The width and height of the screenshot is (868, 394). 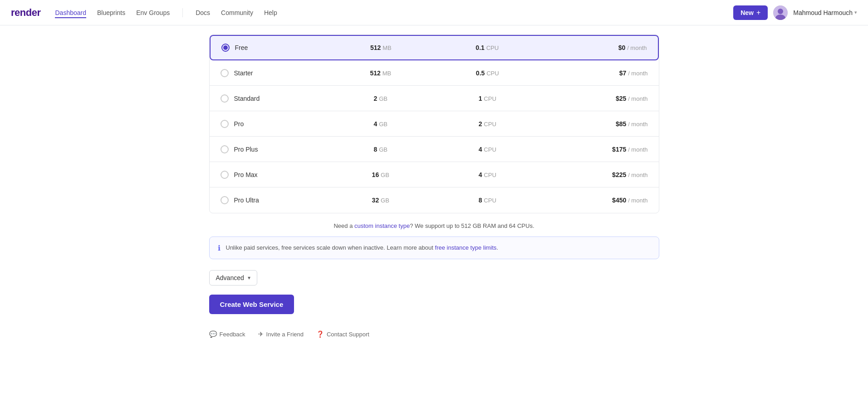 What do you see at coordinates (274, 200) in the screenshot?
I see `plan-name-pro-ultra: Pro Ultra` at bounding box center [274, 200].